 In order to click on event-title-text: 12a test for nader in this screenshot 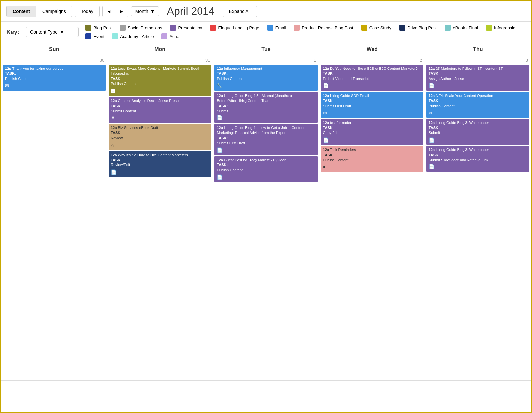, I will do `click(372, 123)`.